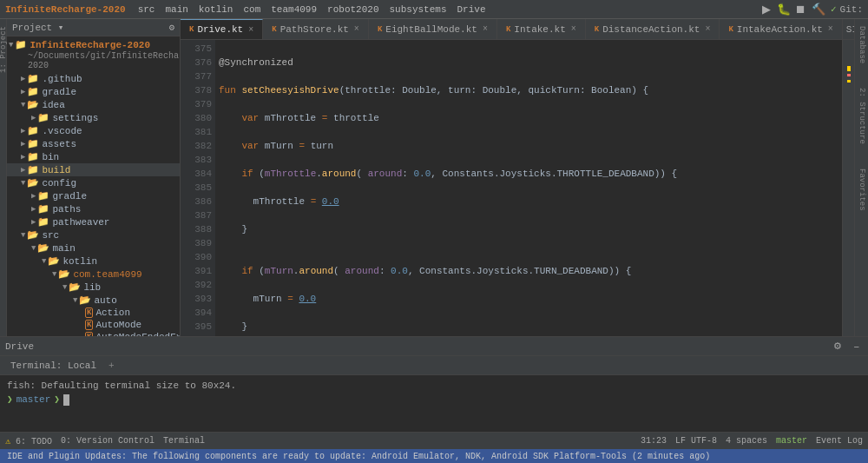  Describe the element at coordinates (472, 10) in the screenshot. I see `menu-item-drive: Drive` at that location.